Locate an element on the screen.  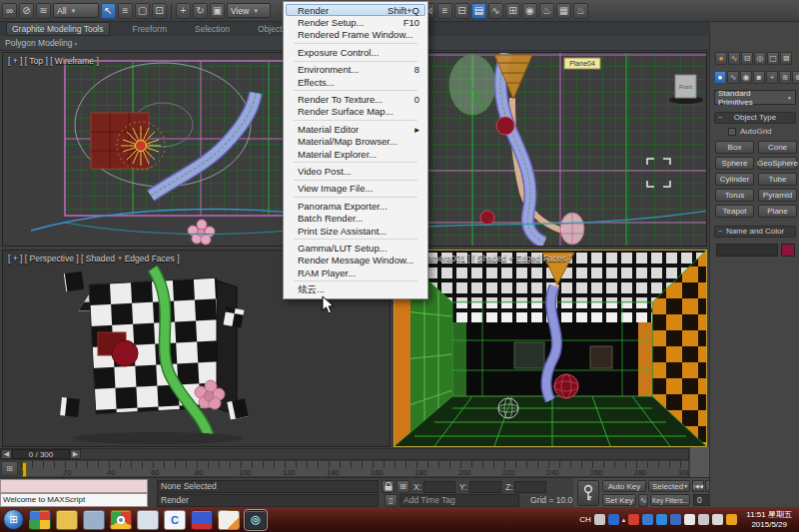
time-tag-icon: ▯ is located at coordinates (392, 501).